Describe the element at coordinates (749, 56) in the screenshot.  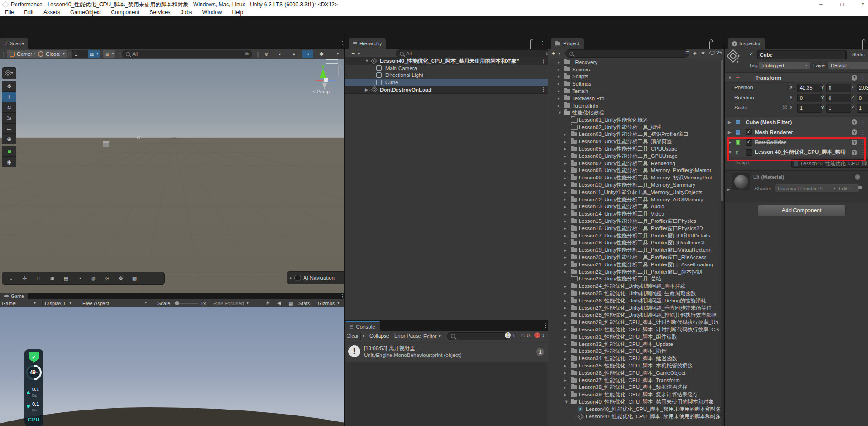
I see `active-checkbox` at that location.